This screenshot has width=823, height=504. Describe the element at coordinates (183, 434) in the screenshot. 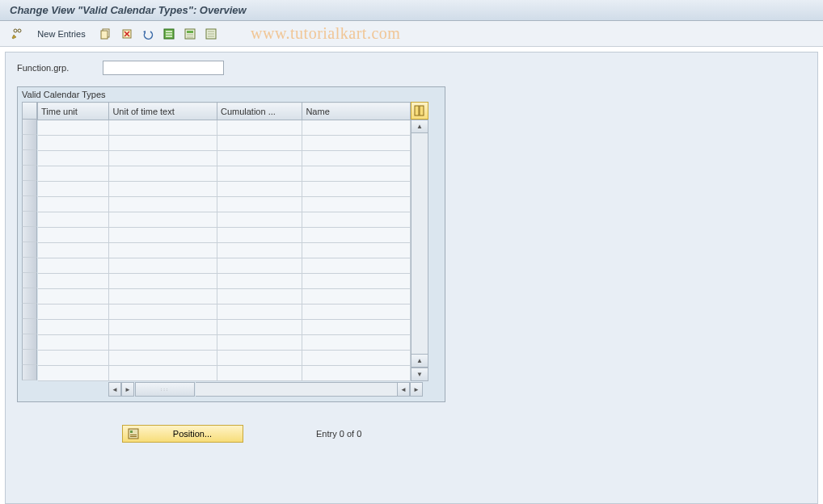

I see `position-button: Position...` at that location.